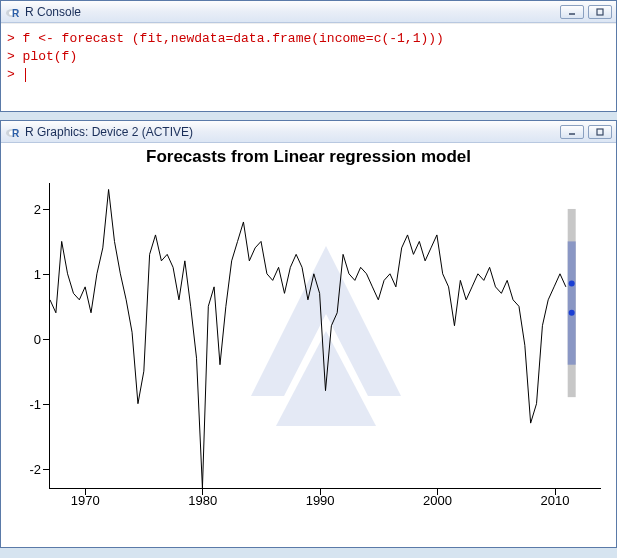 The image size is (617, 558). Describe the element at coordinates (15, 74) in the screenshot. I see `console-line: >` at that location.